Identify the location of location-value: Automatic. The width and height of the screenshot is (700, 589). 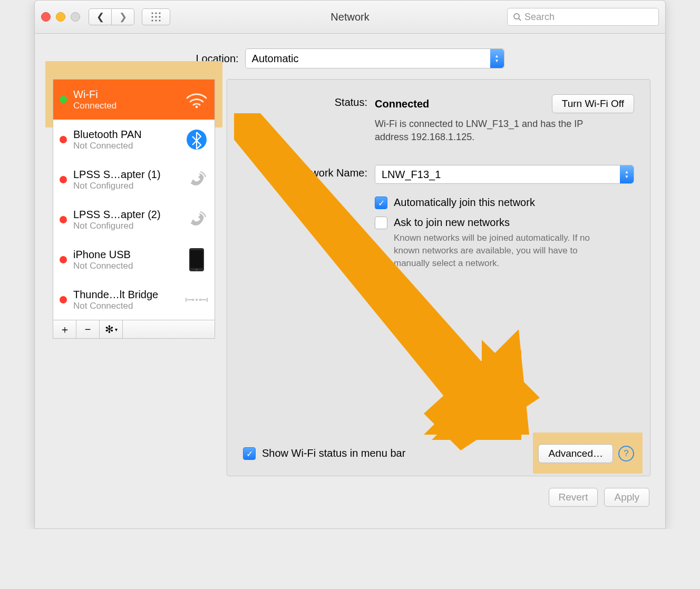
(275, 59).